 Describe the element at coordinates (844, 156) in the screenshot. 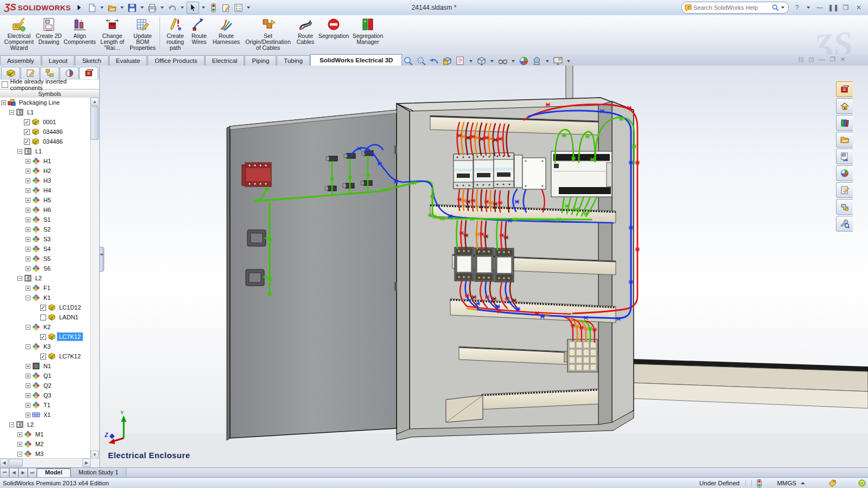

I see `taskpane-view-palette-button` at that location.